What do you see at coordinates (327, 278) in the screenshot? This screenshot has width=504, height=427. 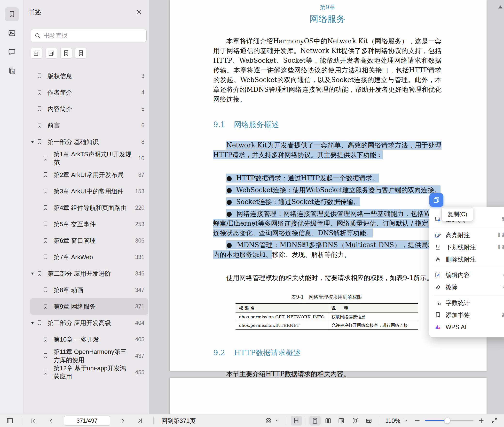 I see `permission-note: 使用网络管理模块的相关功能时，需要请求相应的权限，如表9-1所示。` at bounding box center [327, 278].